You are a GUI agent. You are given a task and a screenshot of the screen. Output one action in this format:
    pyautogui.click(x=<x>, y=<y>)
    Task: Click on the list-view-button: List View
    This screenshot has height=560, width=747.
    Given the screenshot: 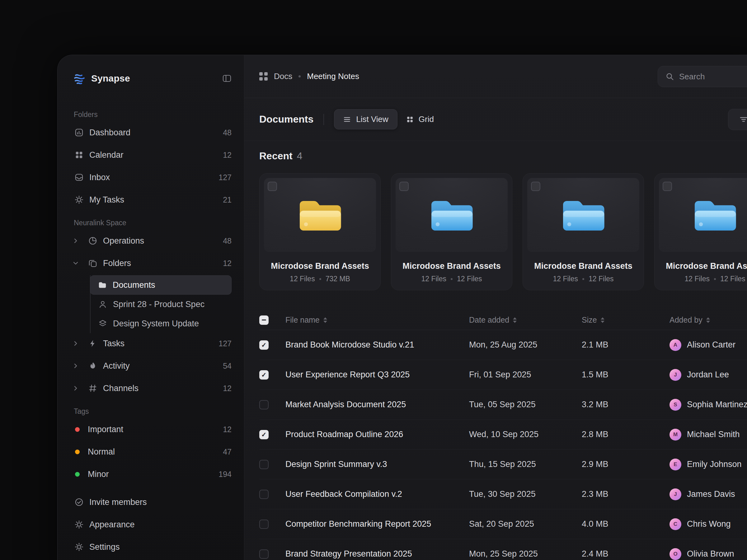 What is the action you would take?
    pyautogui.click(x=366, y=119)
    